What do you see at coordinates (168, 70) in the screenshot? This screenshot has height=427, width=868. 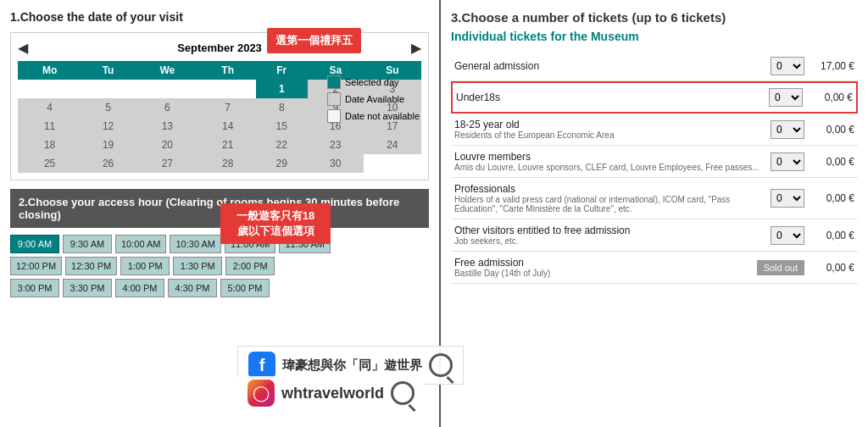 I see `cal-header-we: We` at bounding box center [168, 70].